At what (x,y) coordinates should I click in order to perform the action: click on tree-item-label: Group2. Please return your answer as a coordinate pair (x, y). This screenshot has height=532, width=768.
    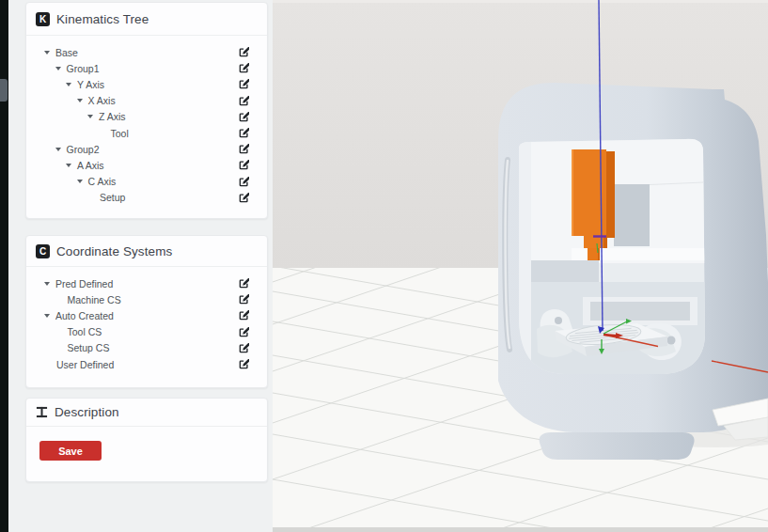
    Looking at the image, I should click on (83, 149).